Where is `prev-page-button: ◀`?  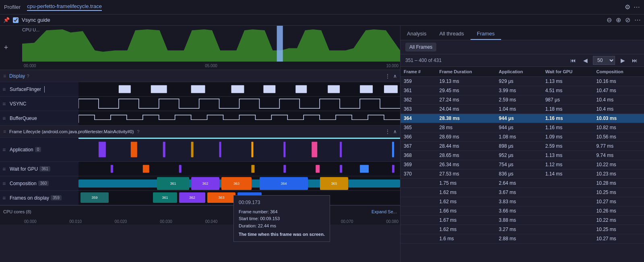
prev-page-button: ◀ is located at coordinates (585, 60).